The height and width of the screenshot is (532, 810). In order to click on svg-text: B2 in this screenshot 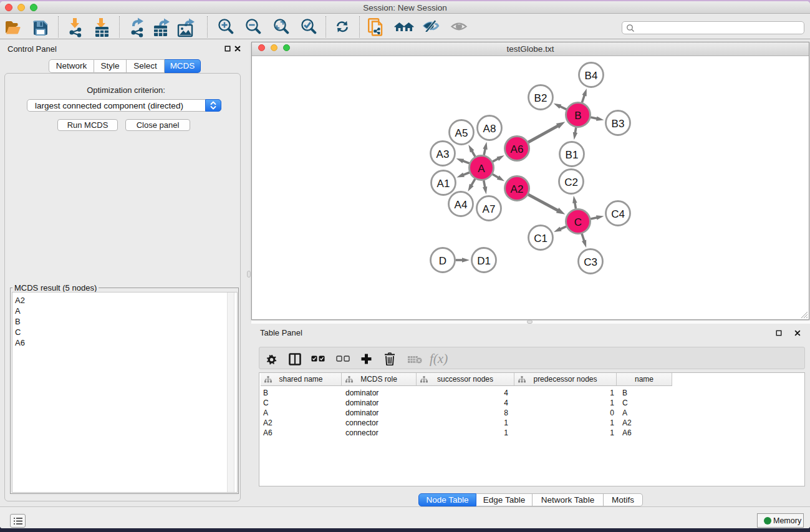, I will do `click(541, 99)`.